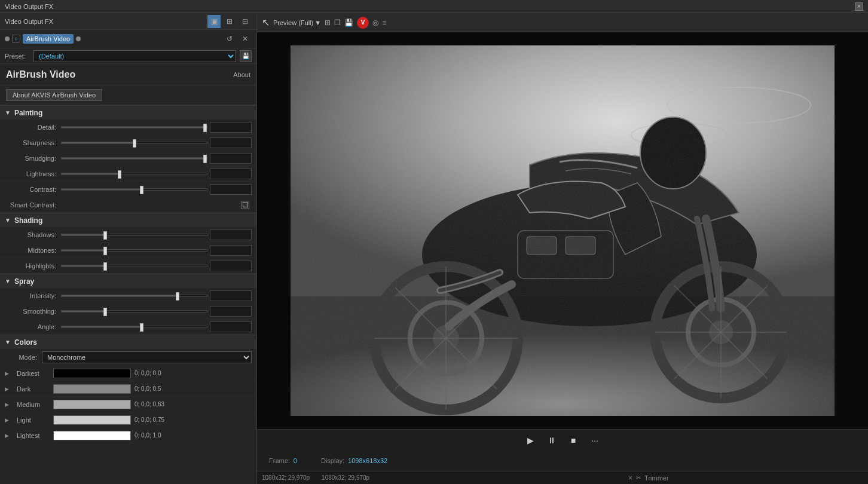 This screenshot has height=484, width=868. What do you see at coordinates (128, 220) in the screenshot?
I see `shading-section-header: ▼ Shading` at bounding box center [128, 220].